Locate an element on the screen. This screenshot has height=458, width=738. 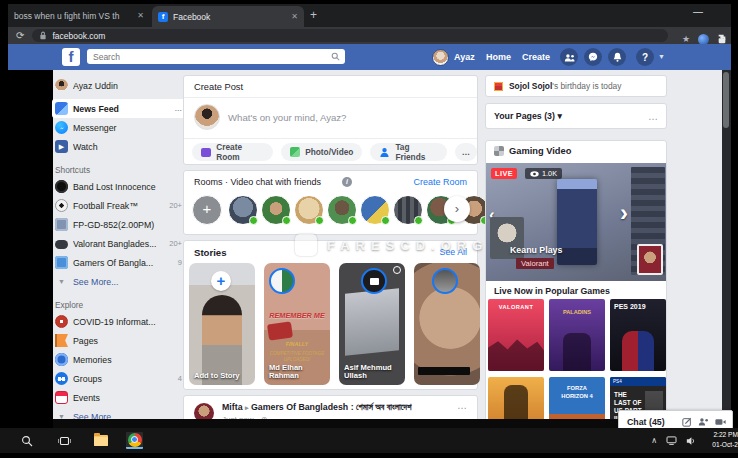
volume-icon is located at coordinates (691, 441).